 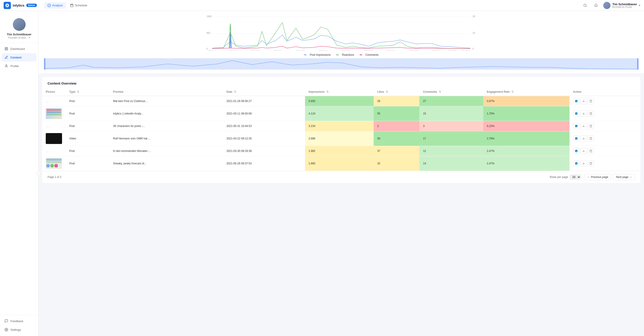 What do you see at coordinates (451, 151) in the screenshot?
I see `cell-comments: 12` at bounding box center [451, 151].